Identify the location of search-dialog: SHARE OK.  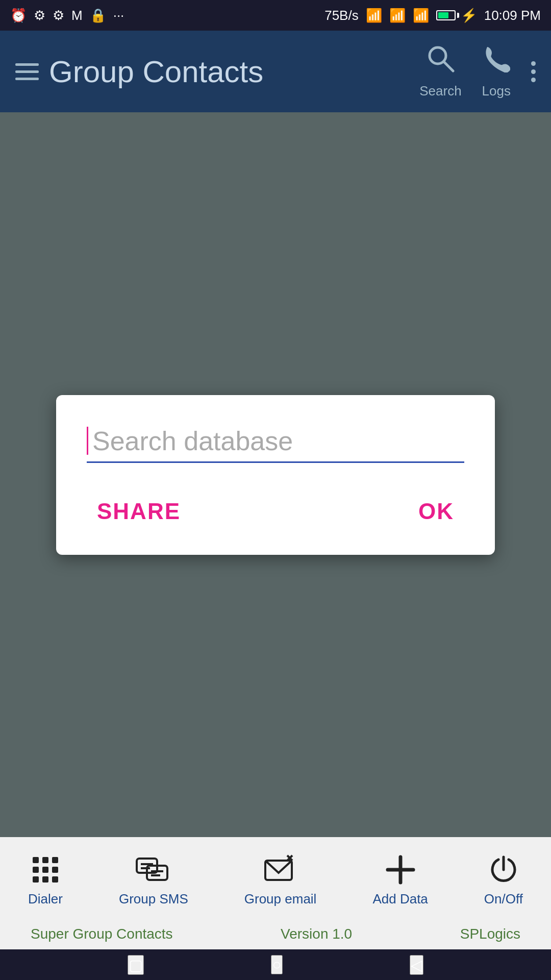
(276, 475).